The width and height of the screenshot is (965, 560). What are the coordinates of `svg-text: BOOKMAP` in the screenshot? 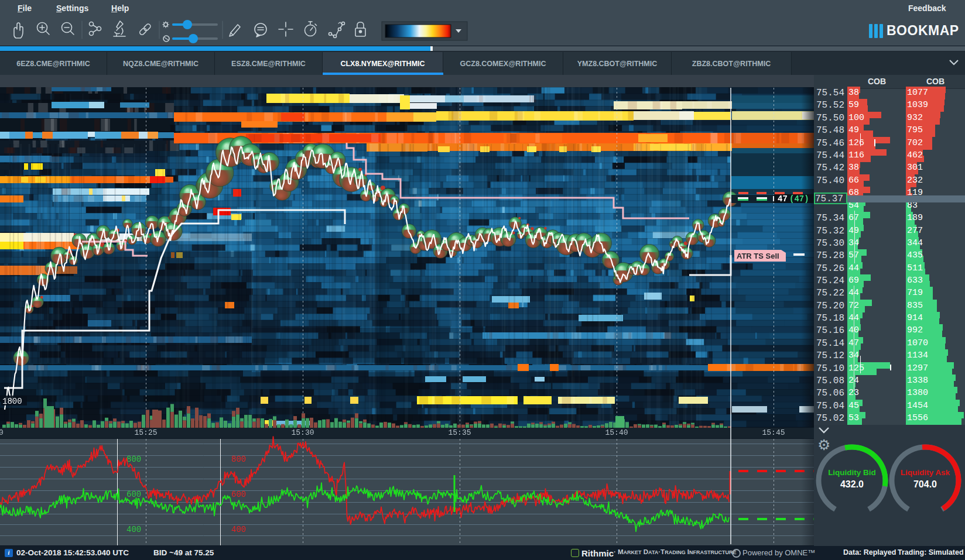 It's located at (923, 30).